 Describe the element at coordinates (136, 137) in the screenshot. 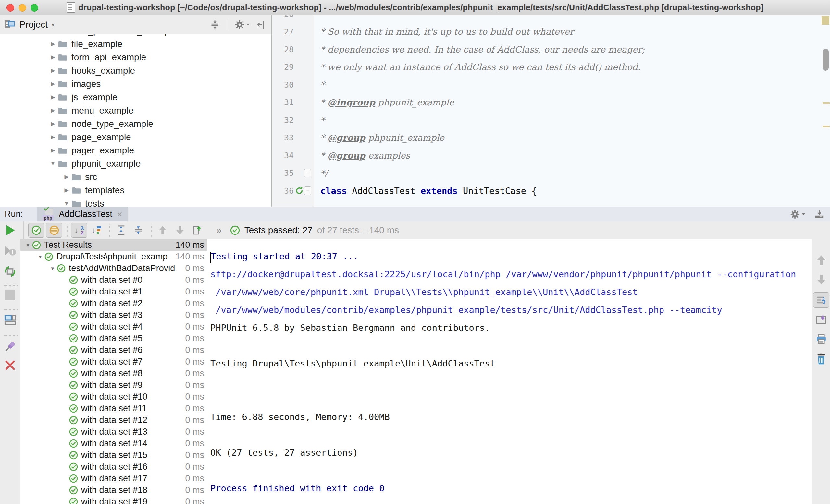

I see `project-tree-item: ▶ page_example` at that location.